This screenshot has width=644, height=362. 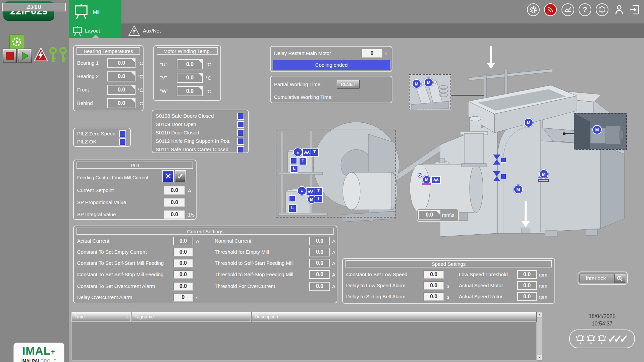 What do you see at coordinates (241, 149) in the screenshot?
I see `safety-indicator` at bounding box center [241, 149].